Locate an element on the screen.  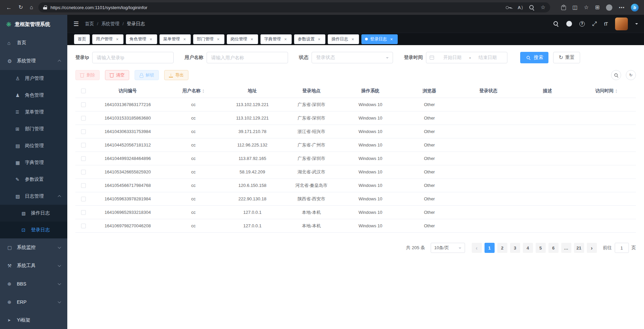
reset-button: 重置 is located at coordinates (567, 58).